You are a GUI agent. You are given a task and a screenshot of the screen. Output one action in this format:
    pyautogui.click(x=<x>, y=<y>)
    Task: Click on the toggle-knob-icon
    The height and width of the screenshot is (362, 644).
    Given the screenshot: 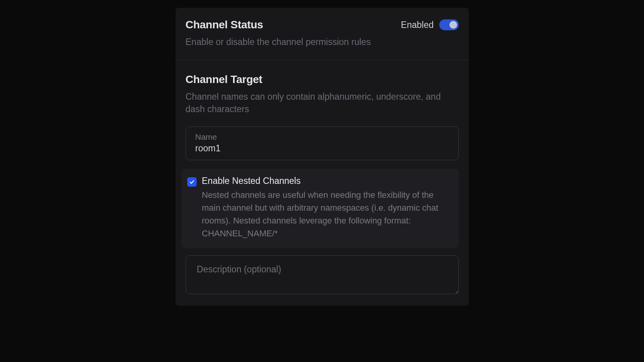 What is the action you would take?
    pyautogui.click(x=453, y=25)
    